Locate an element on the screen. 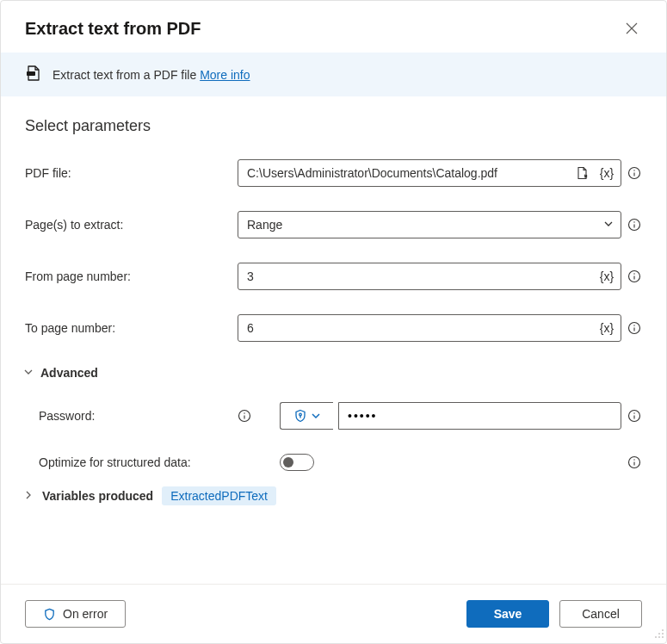 This screenshot has width=667, height=644. on-error-button: On error is located at coordinates (76, 614).